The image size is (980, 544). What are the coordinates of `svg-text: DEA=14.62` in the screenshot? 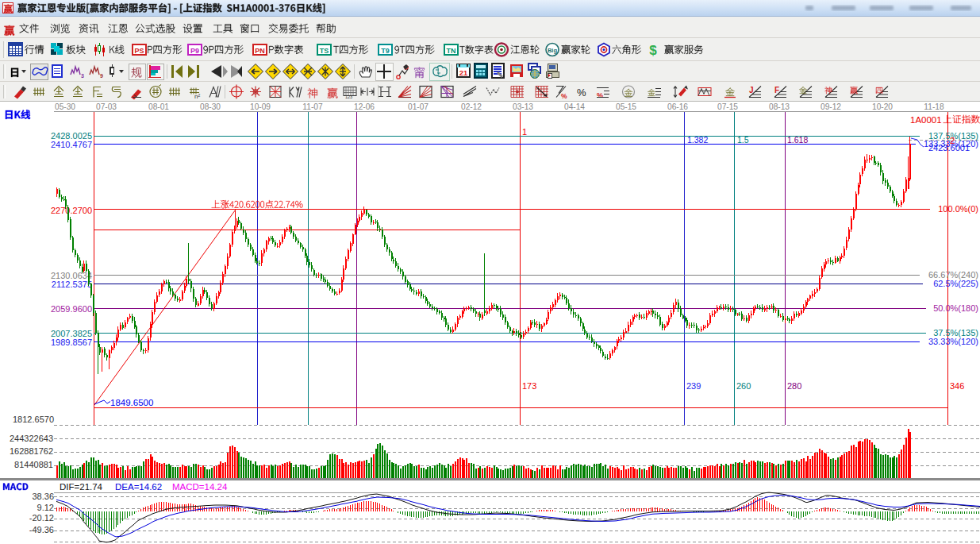 It's located at (138, 487).